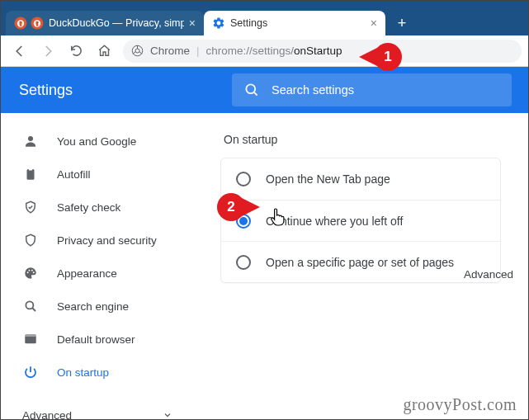 This screenshot has height=420, width=529. Describe the element at coordinates (460, 404) in the screenshot. I see `watermark: groovyPost.com` at that location.